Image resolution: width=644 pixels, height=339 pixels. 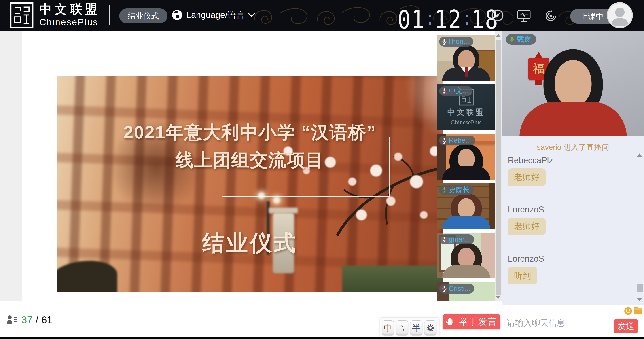 What do you see at coordinates (402, 328) in the screenshot?
I see `ime-punctuation-toggle-button: °,` at bounding box center [402, 328].